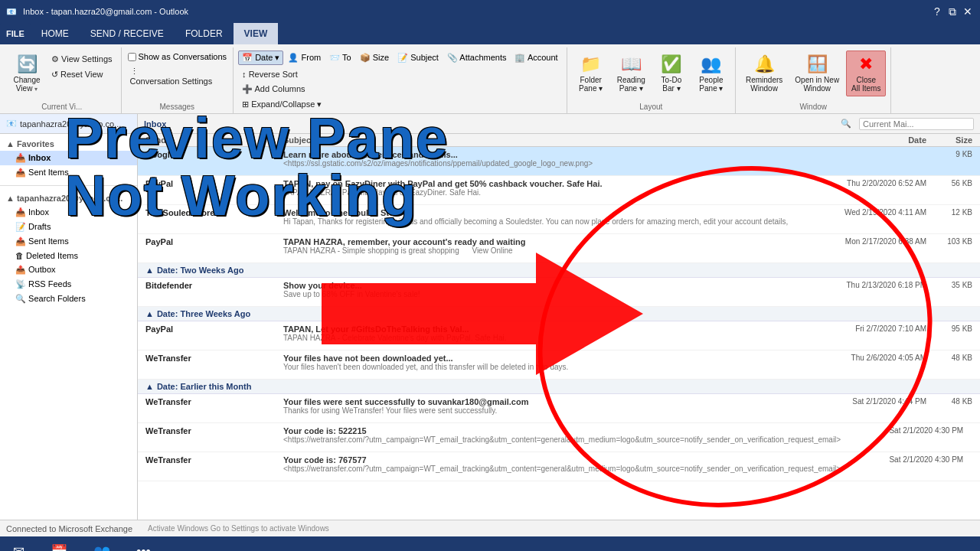 The width and height of the screenshot is (980, 551). What do you see at coordinates (591, 73) in the screenshot?
I see `folder-pane-button: 📁 FolderPane ▾` at bounding box center [591, 73].